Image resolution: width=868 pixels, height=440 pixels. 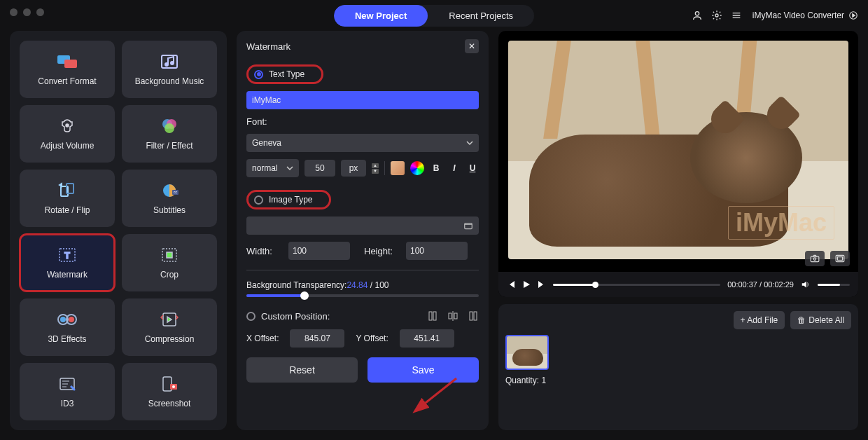 I want to click on tab-new-project: New Project, so click(x=381, y=15).